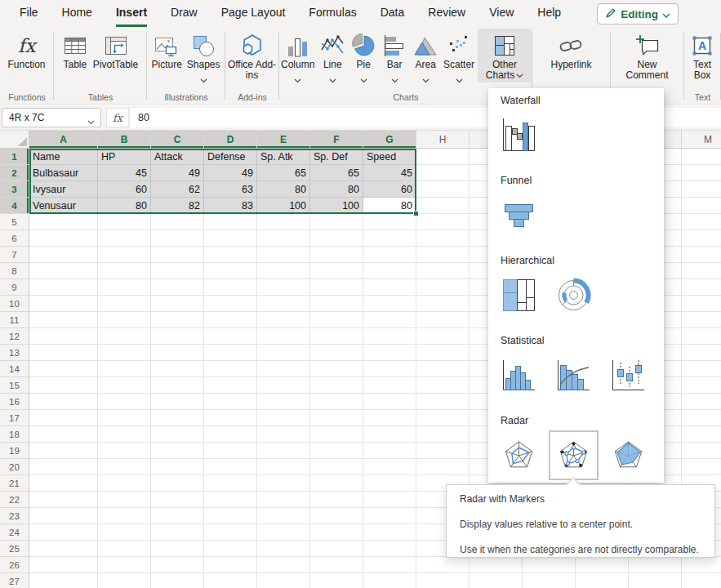 Image resolution: width=721 pixels, height=588 pixels. What do you see at coordinates (64, 516) in the screenshot?
I see `cell-A23` at bounding box center [64, 516].